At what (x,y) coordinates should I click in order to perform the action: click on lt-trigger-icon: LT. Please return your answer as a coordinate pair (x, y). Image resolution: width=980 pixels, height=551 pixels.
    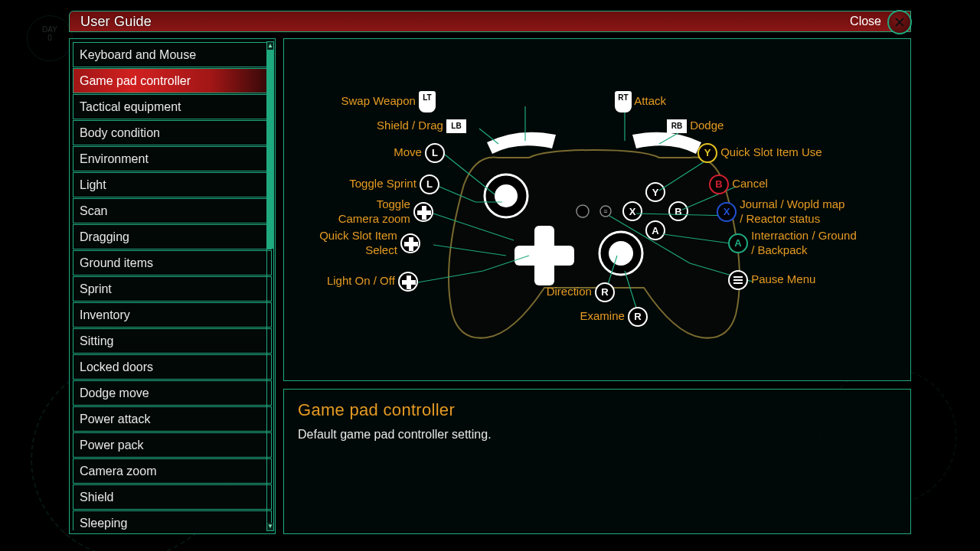
    Looking at the image, I should click on (427, 102).